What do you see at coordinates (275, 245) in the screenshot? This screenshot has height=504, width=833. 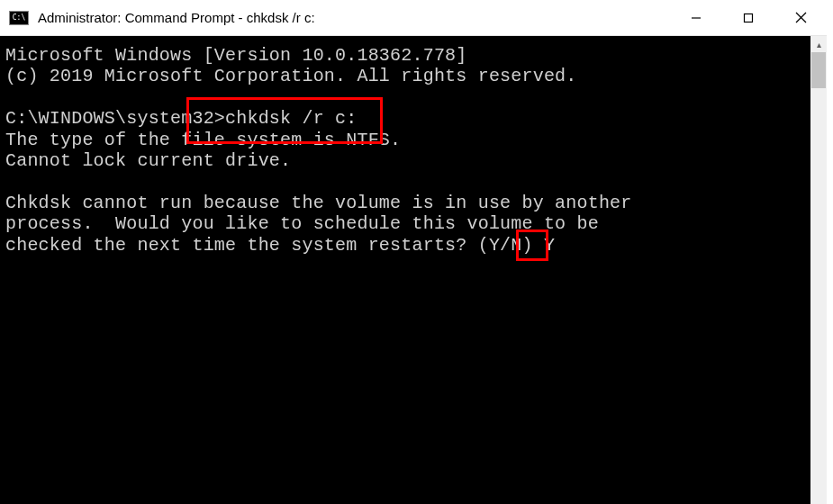 I see `terminal-line: checked the next time the system restart…` at bounding box center [275, 245].